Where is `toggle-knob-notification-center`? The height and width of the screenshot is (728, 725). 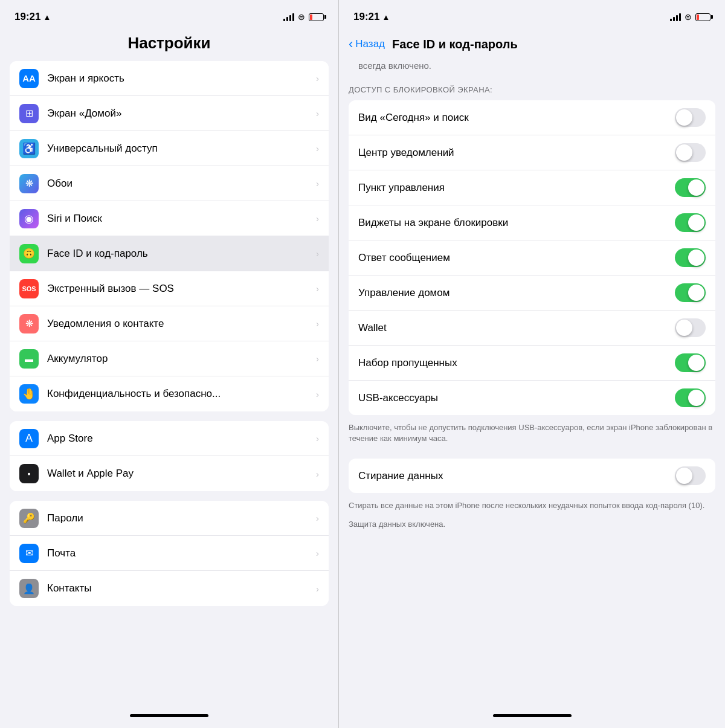
toggle-knob-notification-center is located at coordinates (684, 152).